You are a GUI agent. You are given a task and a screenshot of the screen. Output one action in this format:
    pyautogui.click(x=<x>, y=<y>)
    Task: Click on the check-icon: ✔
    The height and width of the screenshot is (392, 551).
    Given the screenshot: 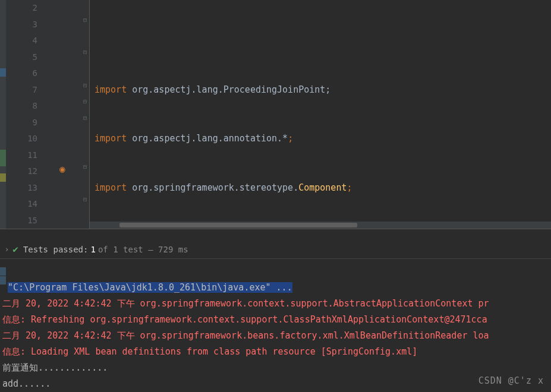 What is the action you would take?
    pyautogui.click(x=15, y=249)
    